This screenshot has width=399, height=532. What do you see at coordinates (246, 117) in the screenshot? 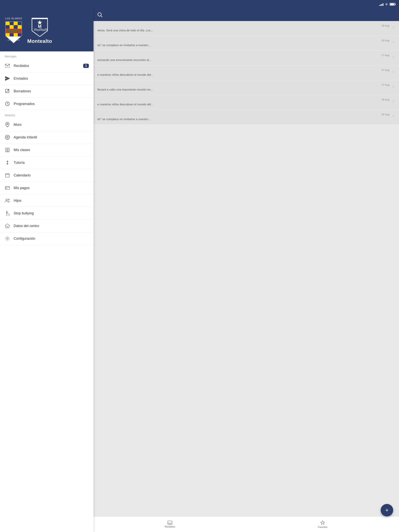
I see `message-item: 16 Aug és" se complace en invitarlos a n…` at bounding box center [246, 117].